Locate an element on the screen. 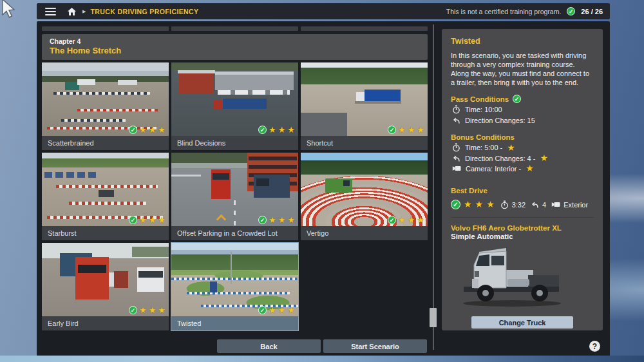  panel-divider is located at coordinates (522, 218).